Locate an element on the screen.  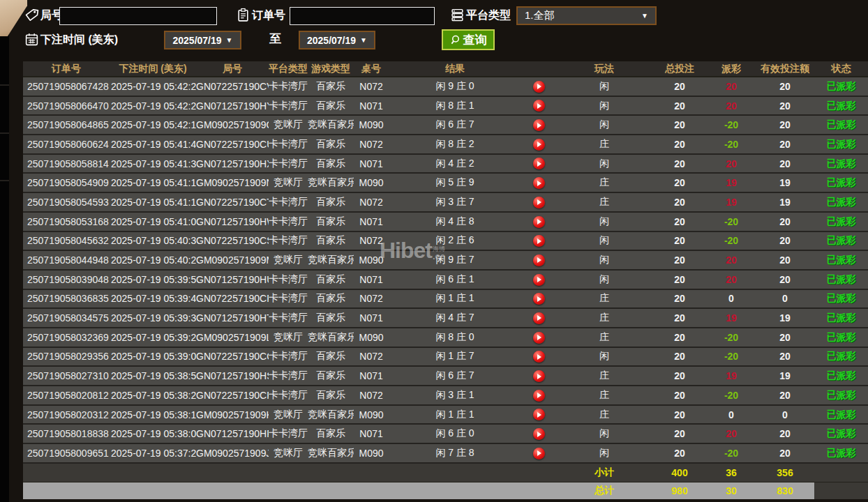
order-number-label: 订单号 is located at coordinates (269, 15).